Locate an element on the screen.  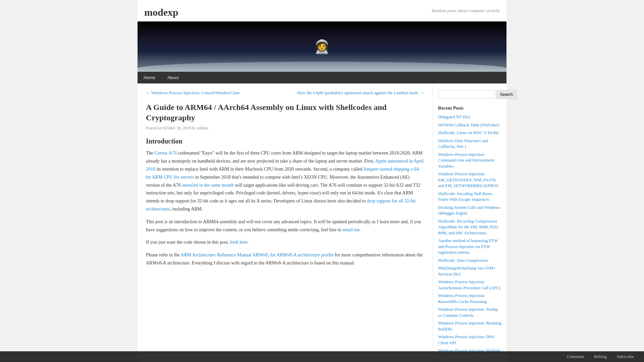
sidebar-post-item: Windows Process Injection: Tooltip or Co… is located at coordinates (470, 312).